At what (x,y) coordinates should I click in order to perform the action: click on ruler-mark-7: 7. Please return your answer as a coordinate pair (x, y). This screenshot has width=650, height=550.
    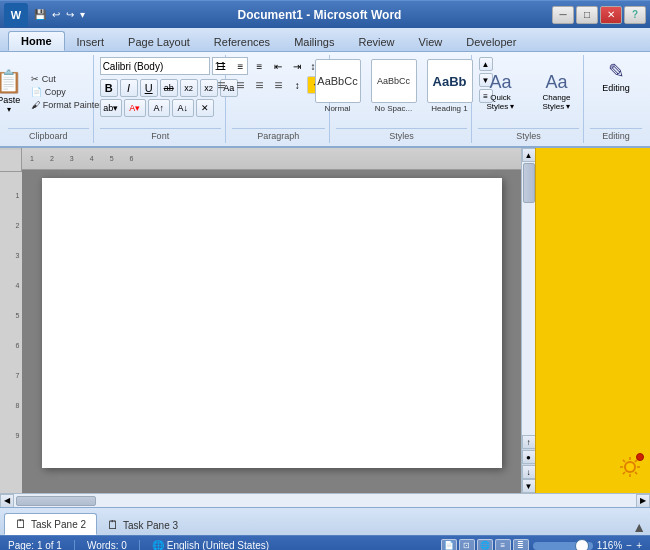
    Looking at the image, I should click on (18, 376).